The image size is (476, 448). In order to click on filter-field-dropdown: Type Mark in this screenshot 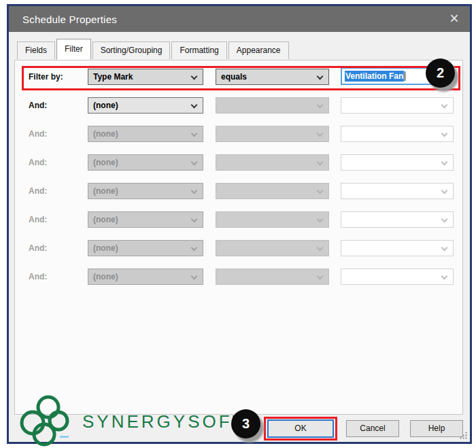, I will do `click(146, 77)`.